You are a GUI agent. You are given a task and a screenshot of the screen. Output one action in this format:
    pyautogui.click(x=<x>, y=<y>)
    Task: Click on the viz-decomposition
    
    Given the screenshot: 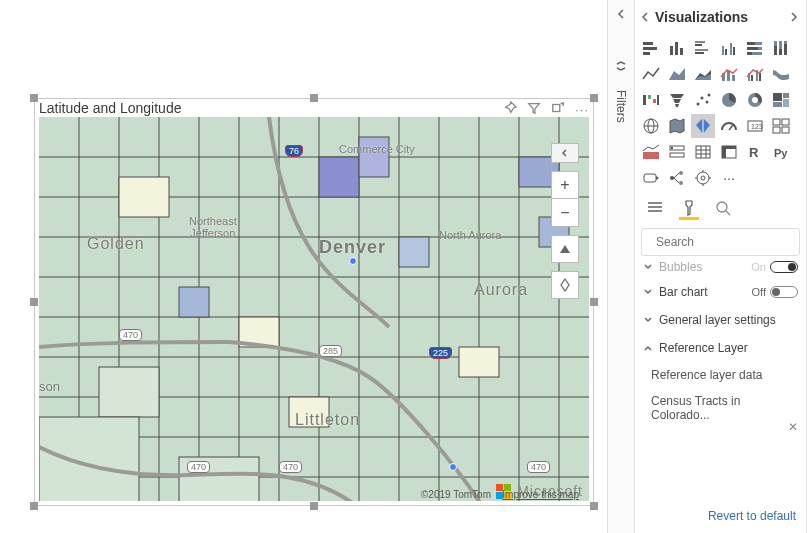 What is the action you would take?
    pyautogui.click(x=677, y=178)
    